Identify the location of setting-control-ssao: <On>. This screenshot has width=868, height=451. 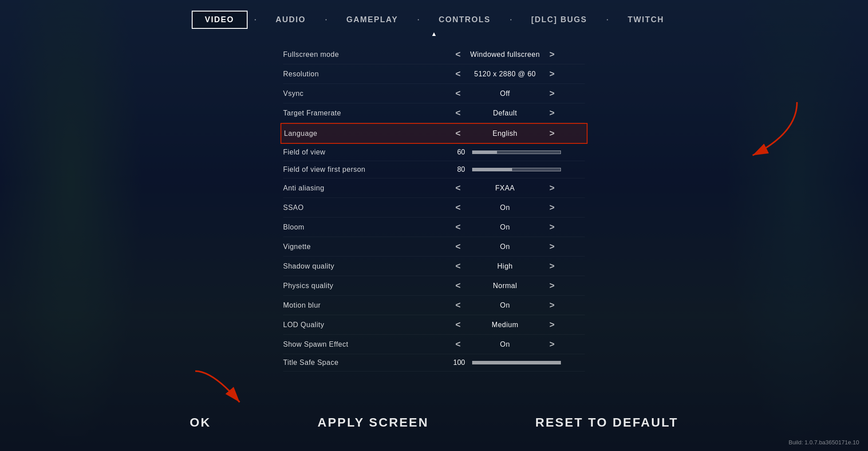
(505, 208).